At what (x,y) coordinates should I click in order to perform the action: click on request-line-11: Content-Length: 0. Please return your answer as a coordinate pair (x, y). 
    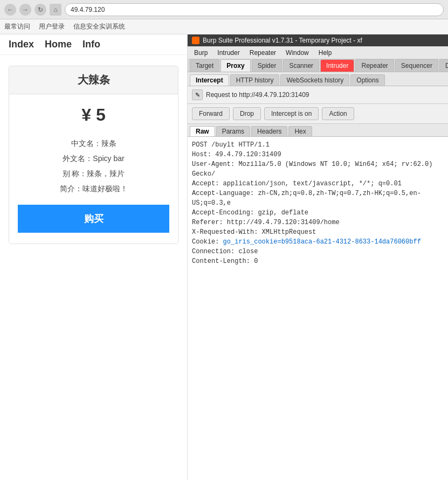
    Looking at the image, I should click on (318, 261).